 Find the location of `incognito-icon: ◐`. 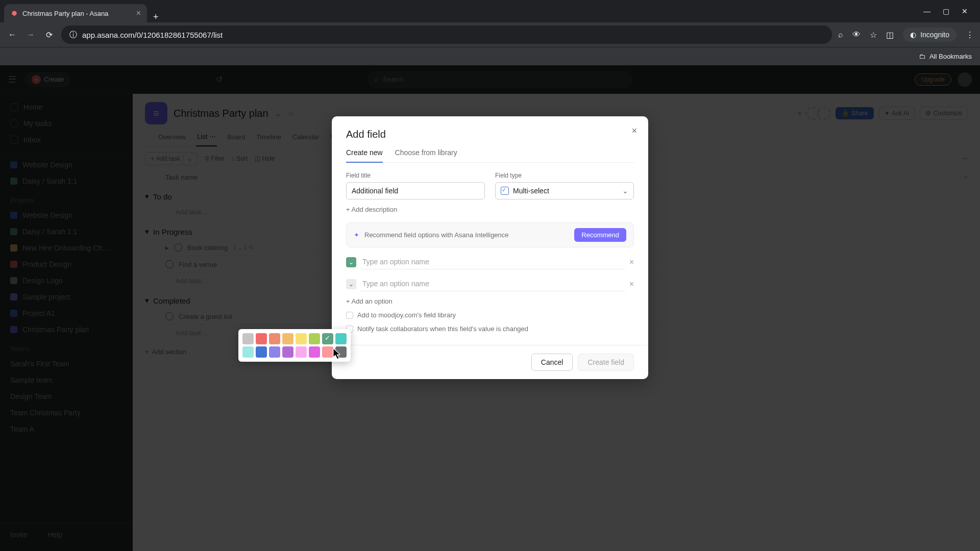

incognito-icon: ◐ is located at coordinates (913, 35).